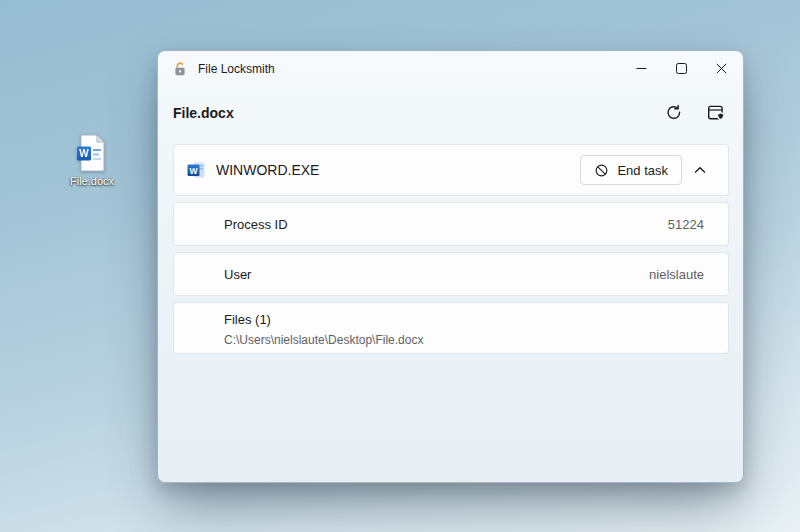  Describe the element at coordinates (464, 340) in the screenshot. I see `locked-file-path: C:\Users\nielslaute\Desktop\File.docx` at that location.